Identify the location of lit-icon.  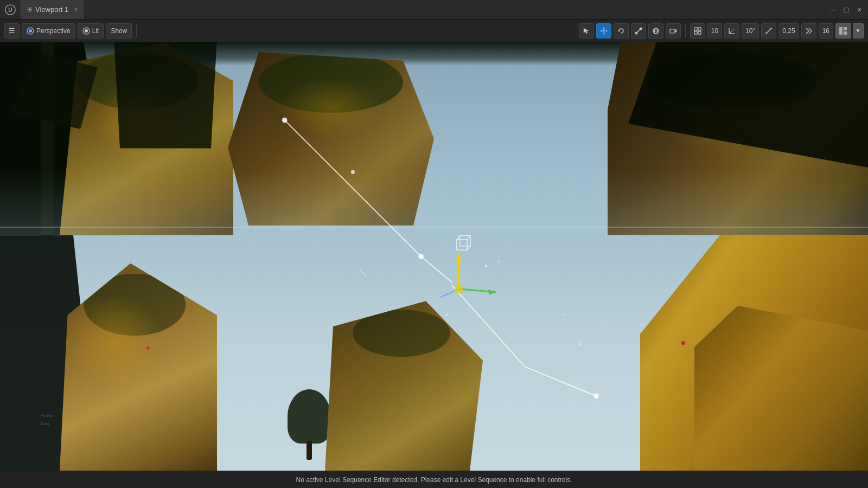
(86, 31).